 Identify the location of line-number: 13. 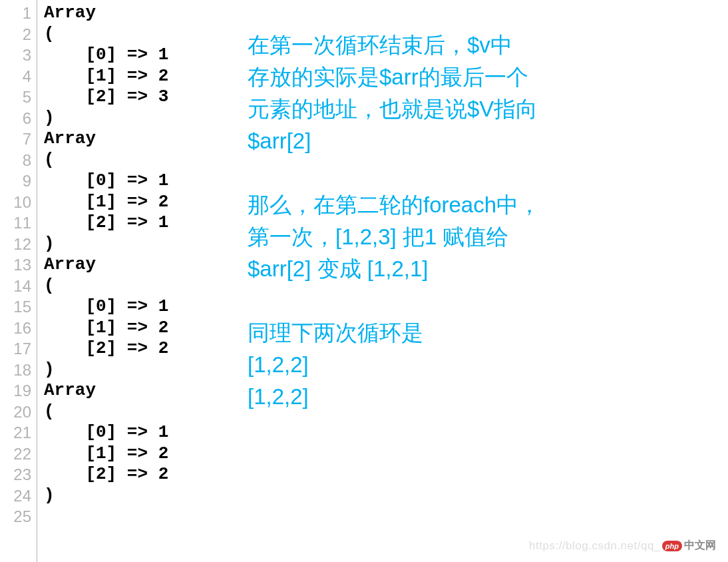
(16, 265).